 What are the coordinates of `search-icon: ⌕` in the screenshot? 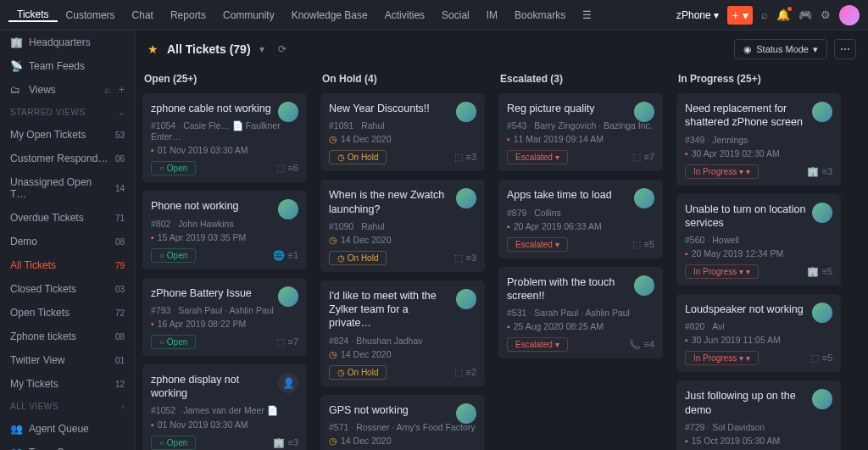 It's located at (765, 15).